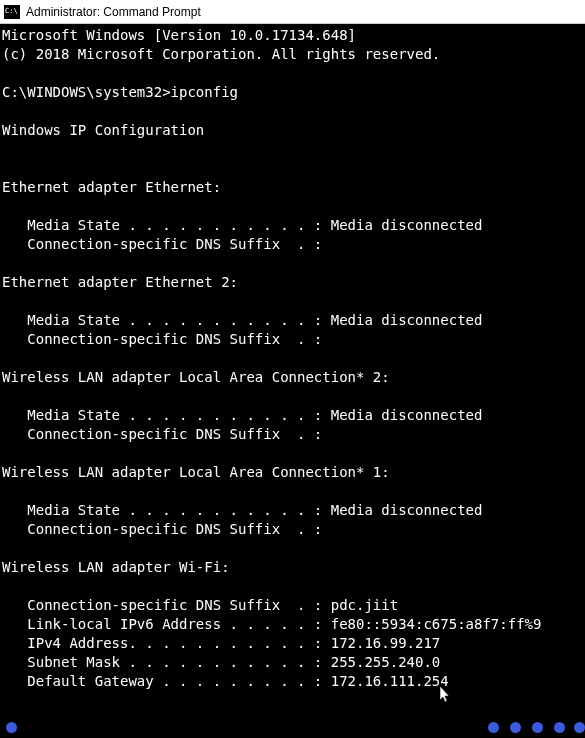 This screenshot has height=738, width=585. Describe the element at coordinates (226, 681) in the screenshot. I see `adapter-line: Default Gateway . . . . . . . . . : 172.…` at that location.